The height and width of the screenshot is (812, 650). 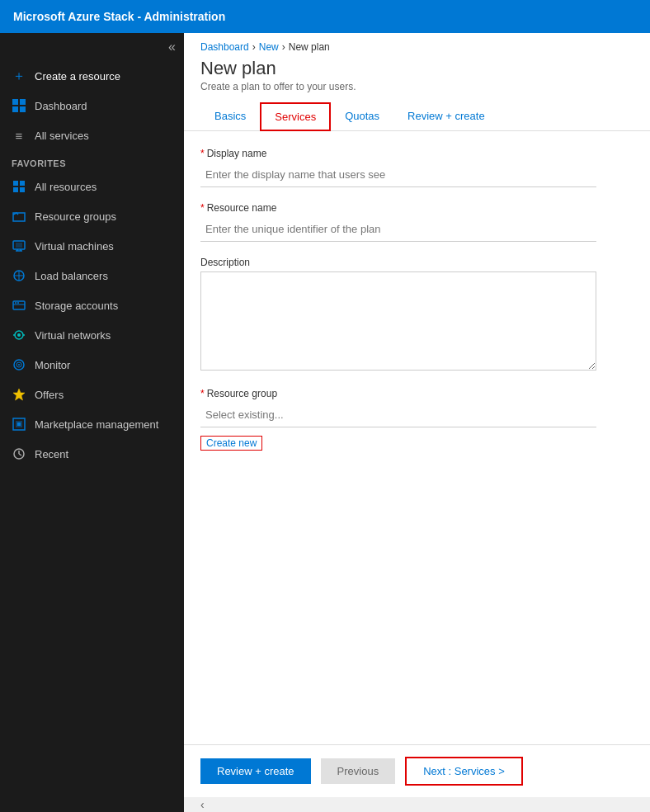 What do you see at coordinates (92, 305) in the screenshot?
I see `sidebar-item-storage-accounts: Storage accounts` at bounding box center [92, 305].